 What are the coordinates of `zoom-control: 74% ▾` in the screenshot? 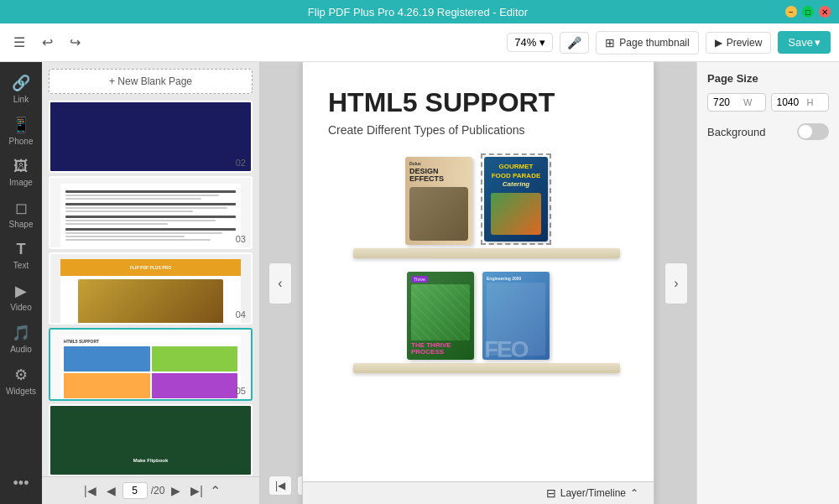 It's located at (530, 42).